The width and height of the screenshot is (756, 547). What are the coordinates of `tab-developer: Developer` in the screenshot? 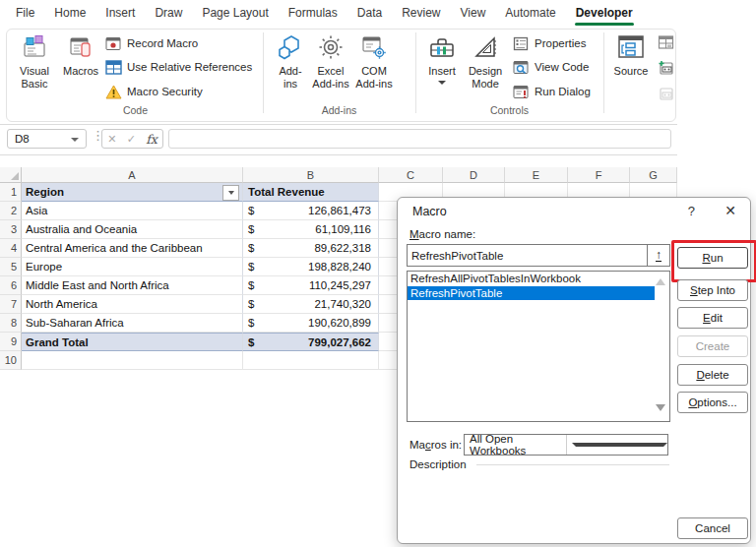 It's located at (604, 14).